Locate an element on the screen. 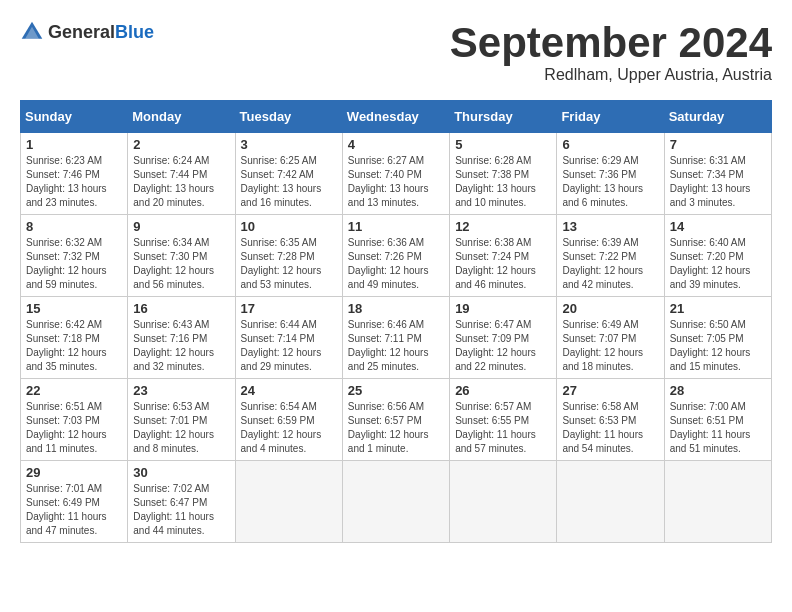 The height and width of the screenshot is (612, 792). calendar-week-row: 1 Sunrise: 6:23 AM Sunset: 7:46 PM Dayli… is located at coordinates (396, 174).